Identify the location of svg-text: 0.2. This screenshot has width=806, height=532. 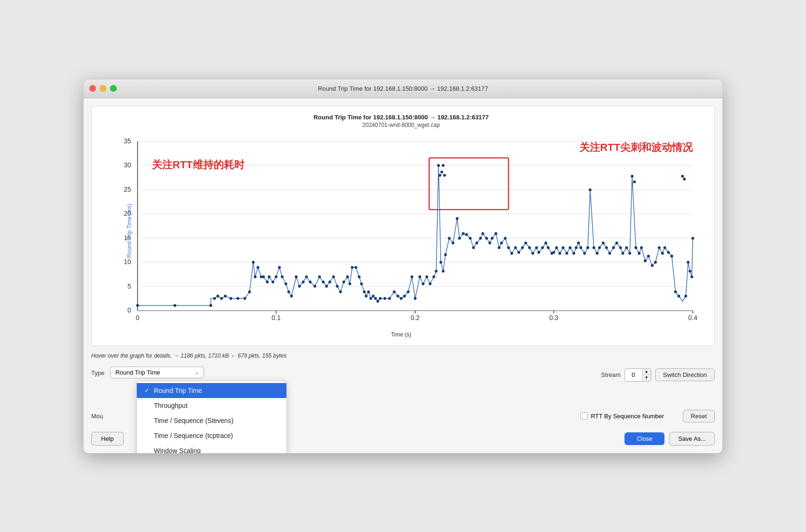
(415, 317).